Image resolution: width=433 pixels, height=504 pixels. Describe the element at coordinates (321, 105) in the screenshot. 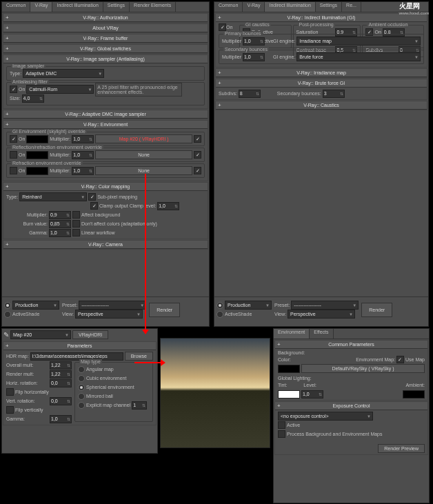

I see `rollout-caustics: V-Ray:: Caustics` at that location.